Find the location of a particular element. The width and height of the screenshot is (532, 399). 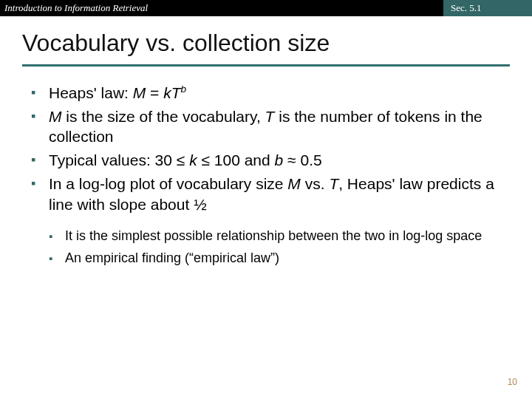

sub-bullet-item: An empirical finding (“empirical law”) is located at coordinates (275, 259).